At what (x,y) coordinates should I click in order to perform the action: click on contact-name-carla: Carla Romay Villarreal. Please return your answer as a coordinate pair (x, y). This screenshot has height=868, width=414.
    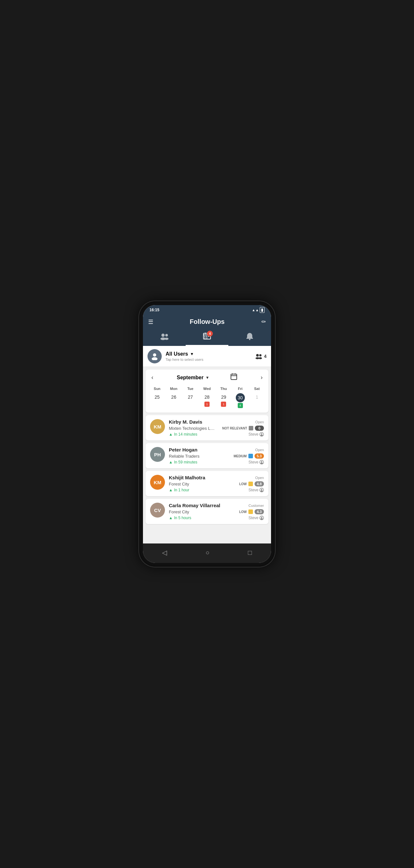
    Looking at the image, I should click on (195, 505).